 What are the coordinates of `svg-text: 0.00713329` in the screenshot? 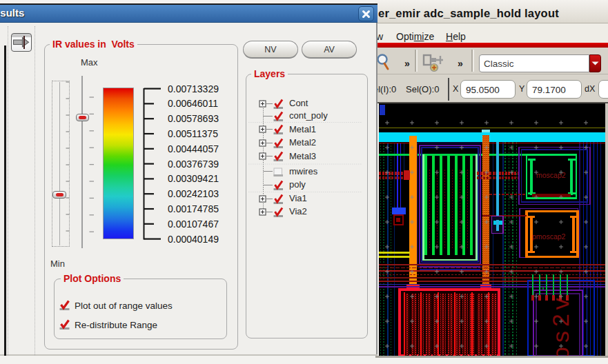 It's located at (193, 89).